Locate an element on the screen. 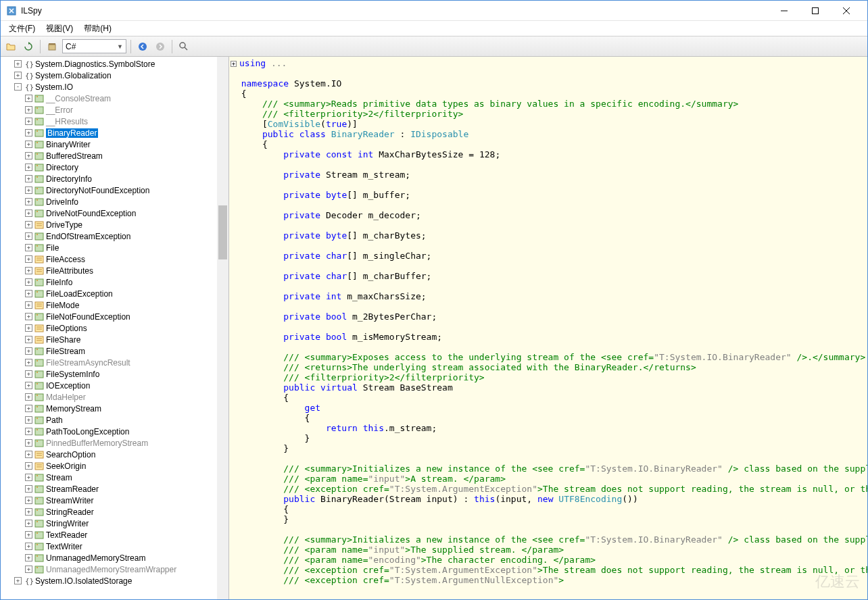  tree-item: -{}System.IO is located at coordinates (115, 86).